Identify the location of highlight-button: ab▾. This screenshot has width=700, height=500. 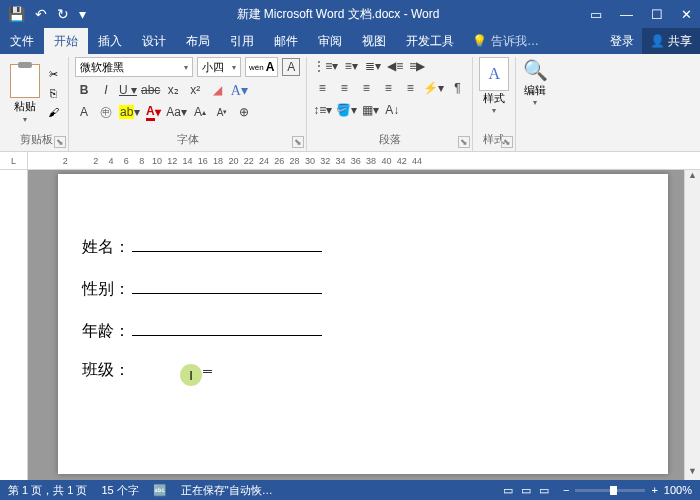
(130, 112).